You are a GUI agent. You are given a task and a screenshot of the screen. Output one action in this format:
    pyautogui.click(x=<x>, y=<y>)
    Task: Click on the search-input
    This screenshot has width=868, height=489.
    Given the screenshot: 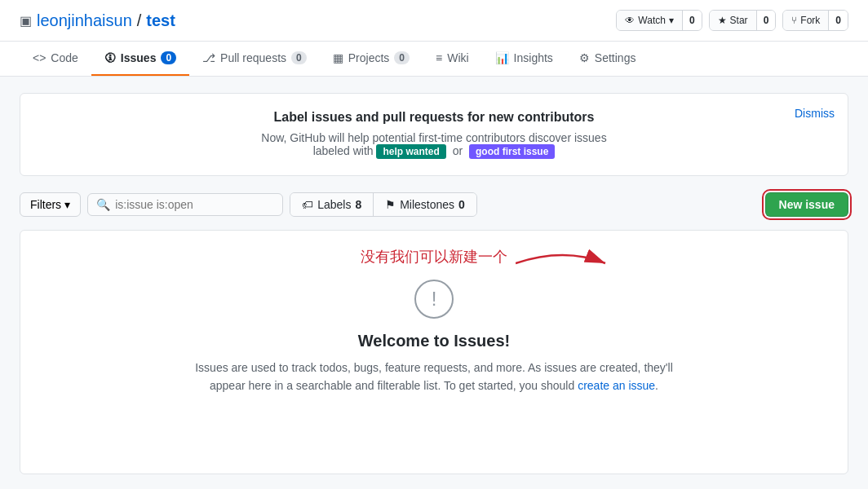 What is the action you would take?
    pyautogui.click(x=194, y=205)
    